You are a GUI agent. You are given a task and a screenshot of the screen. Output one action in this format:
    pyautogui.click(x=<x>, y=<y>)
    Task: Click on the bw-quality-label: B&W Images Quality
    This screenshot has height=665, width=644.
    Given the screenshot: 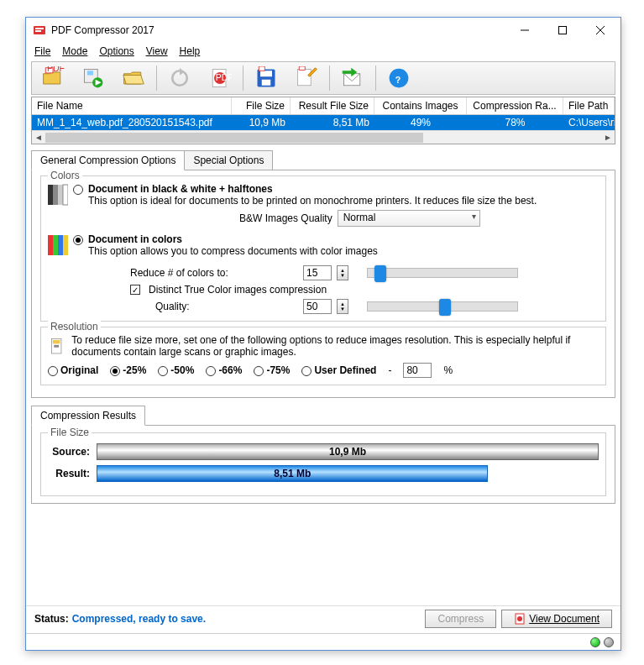 What is the action you would take?
    pyautogui.click(x=285, y=218)
    